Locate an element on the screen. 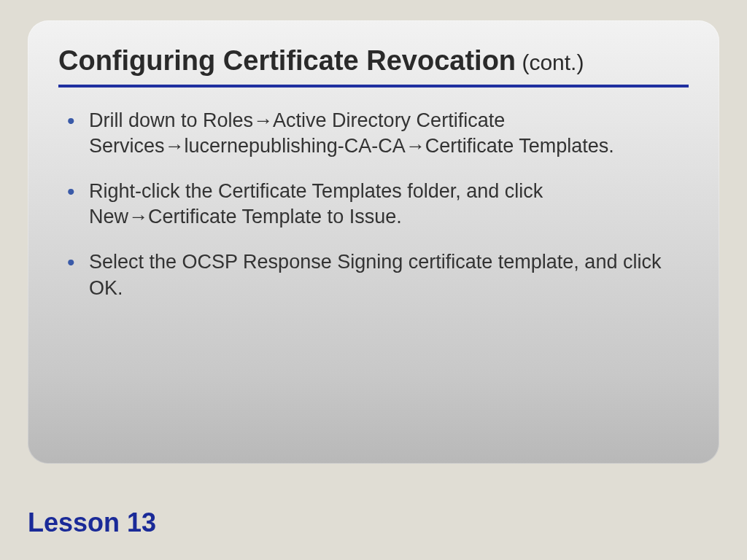 The height and width of the screenshot is (560, 747). bullet-text: Drill down to Roles→Active Directory Cer… is located at coordinates (352, 133).